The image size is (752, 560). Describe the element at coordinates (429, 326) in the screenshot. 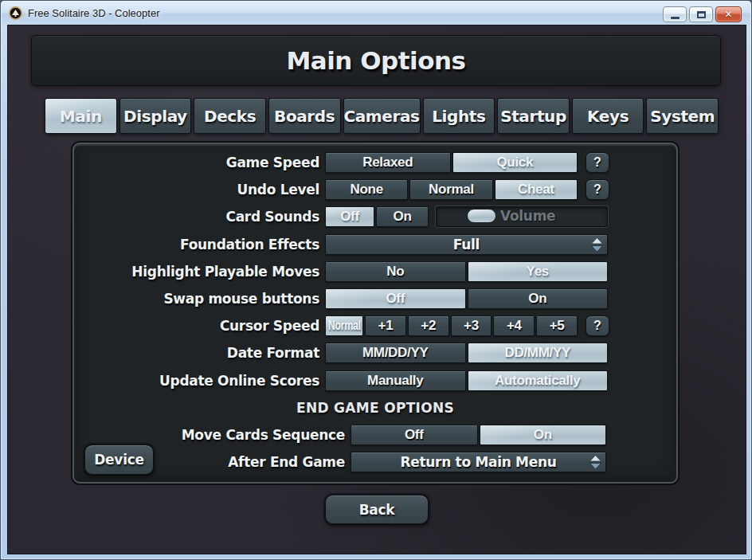

I see `option-cursor-speed-2: +2` at that location.